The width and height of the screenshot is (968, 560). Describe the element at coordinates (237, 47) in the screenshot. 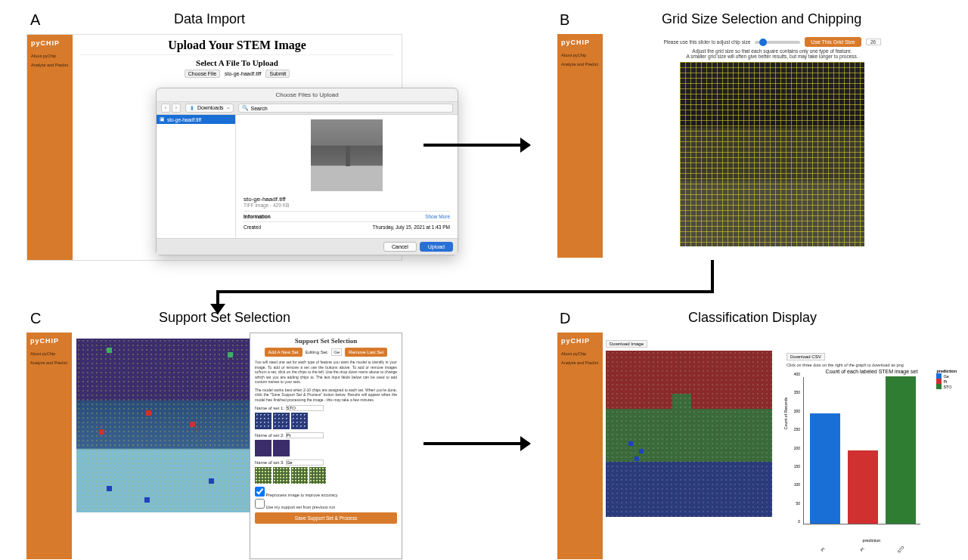

I see `page-title: Upload Your STEM Image` at that location.